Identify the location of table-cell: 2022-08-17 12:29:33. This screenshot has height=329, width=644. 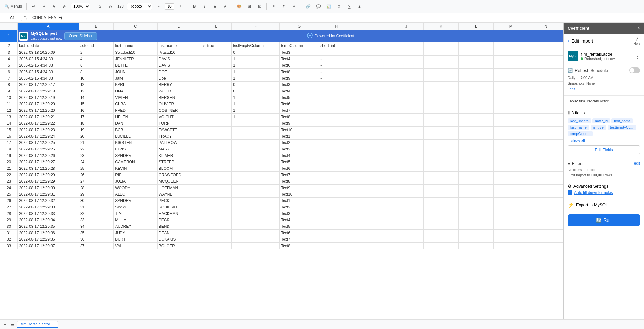
(48, 214).